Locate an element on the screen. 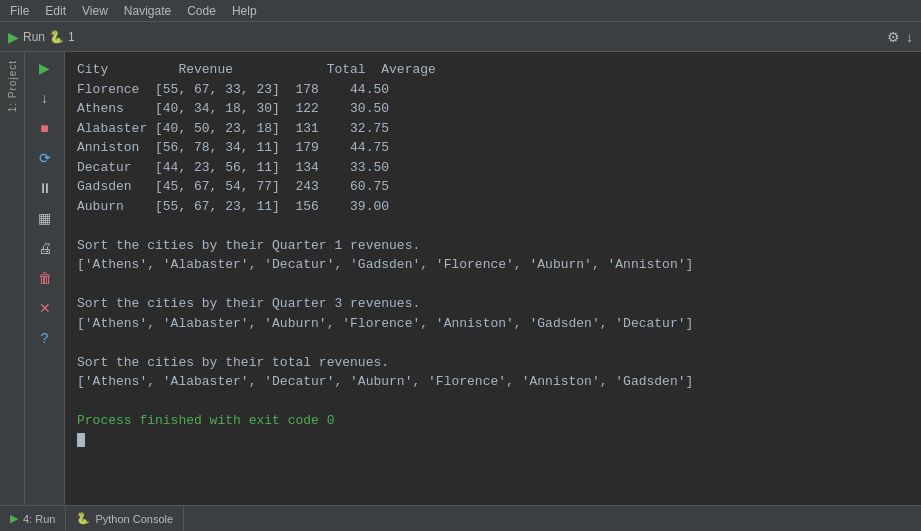  pause-button: ⏸ is located at coordinates (45, 188).